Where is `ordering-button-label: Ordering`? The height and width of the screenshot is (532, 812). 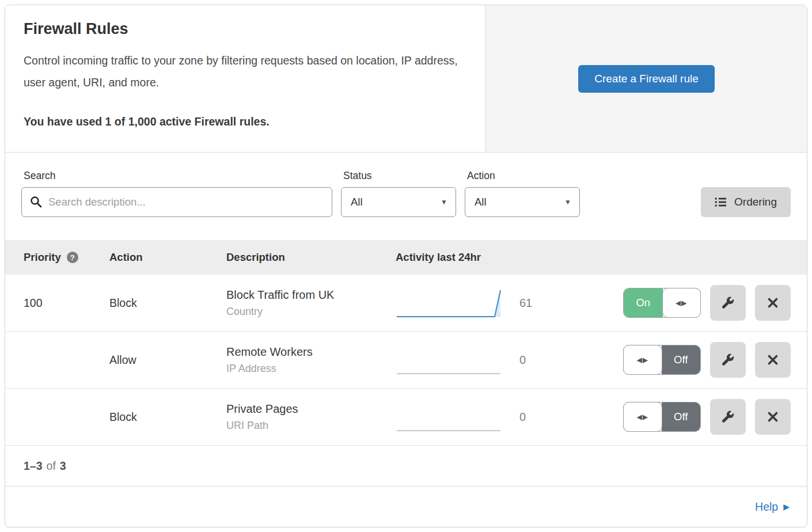
ordering-button-label: Ordering is located at coordinates (756, 202).